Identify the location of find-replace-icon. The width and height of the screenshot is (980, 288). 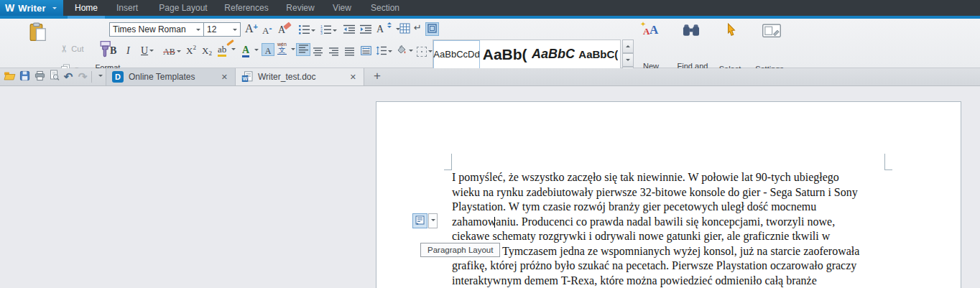
(691, 32).